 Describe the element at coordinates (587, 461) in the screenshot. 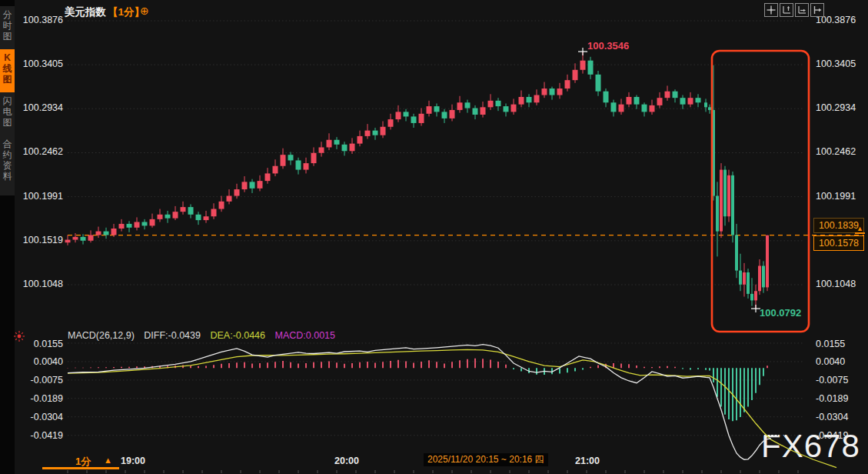

I see `time-axis-label: 21:00` at that location.